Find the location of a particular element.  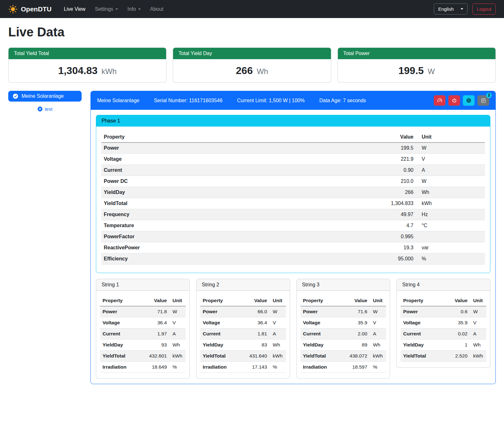

inverter-name: Meine Solaranlage is located at coordinates (118, 101).